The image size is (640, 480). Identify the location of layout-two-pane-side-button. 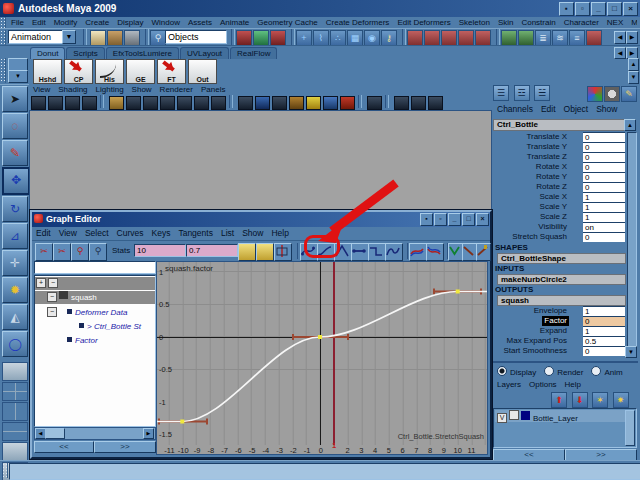
(15, 412).